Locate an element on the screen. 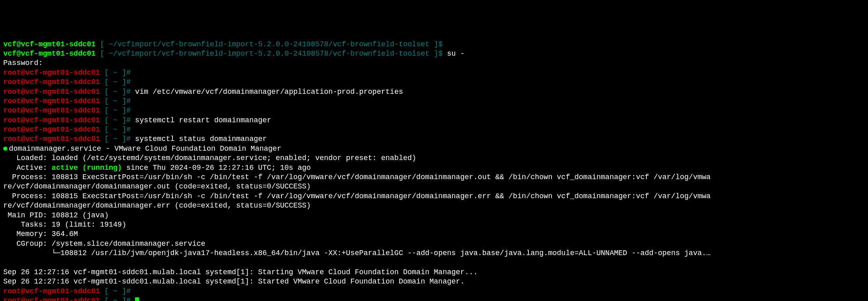  service-loaded: Loaded: loaded (/etc/systemd/system/doma… is located at coordinates (210, 158).